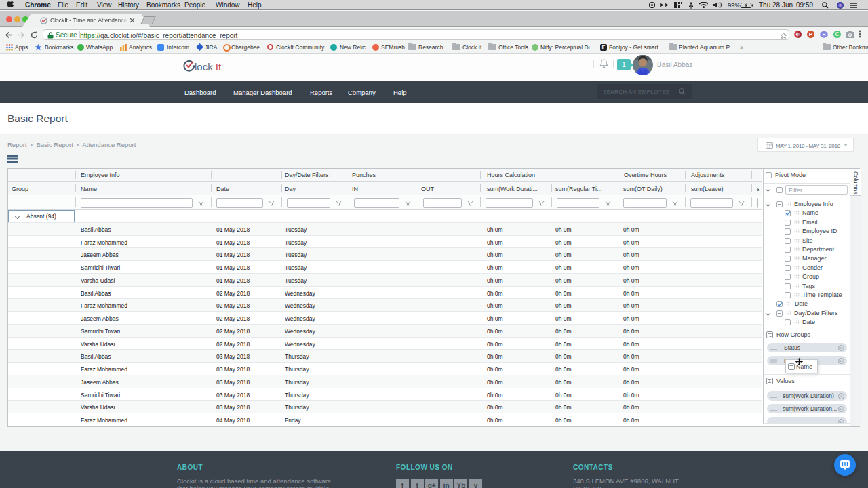  Describe the element at coordinates (823, 34) in the screenshot. I see `svg-text: R` at that location.